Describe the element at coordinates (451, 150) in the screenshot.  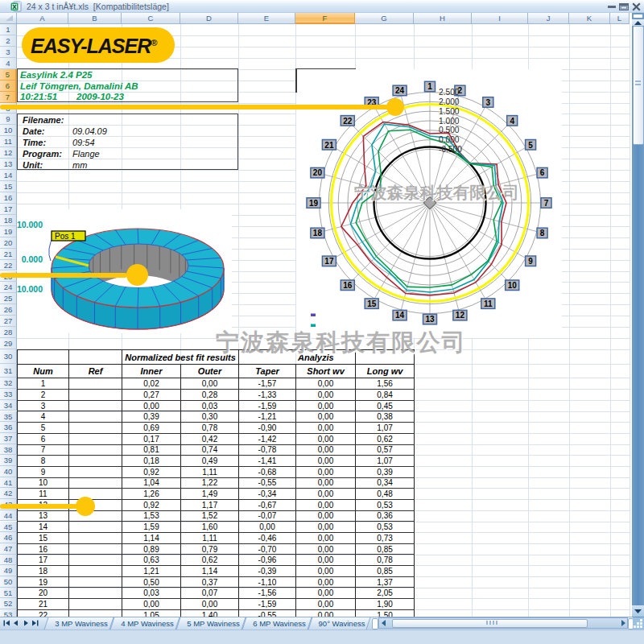
I see `svg-text: -0.500` at that location.